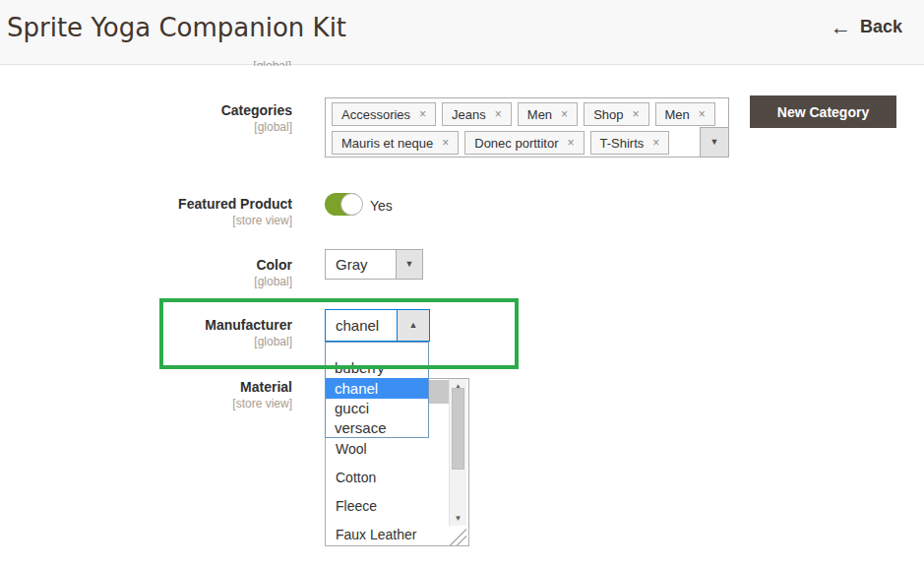 This screenshot has height=568, width=924. What do you see at coordinates (357, 325) in the screenshot?
I see `manufacturer-select-value: chanel` at bounding box center [357, 325].